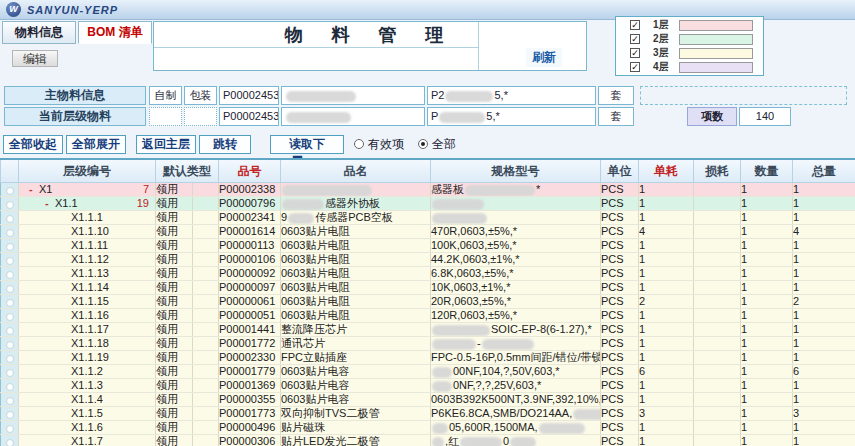  What do you see at coordinates (428, 288) in the screenshot?
I see `table-row: X1.1.14领用P000000970603贴片电阻10K,0603,±1%,*…` at bounding box center [428, 288].